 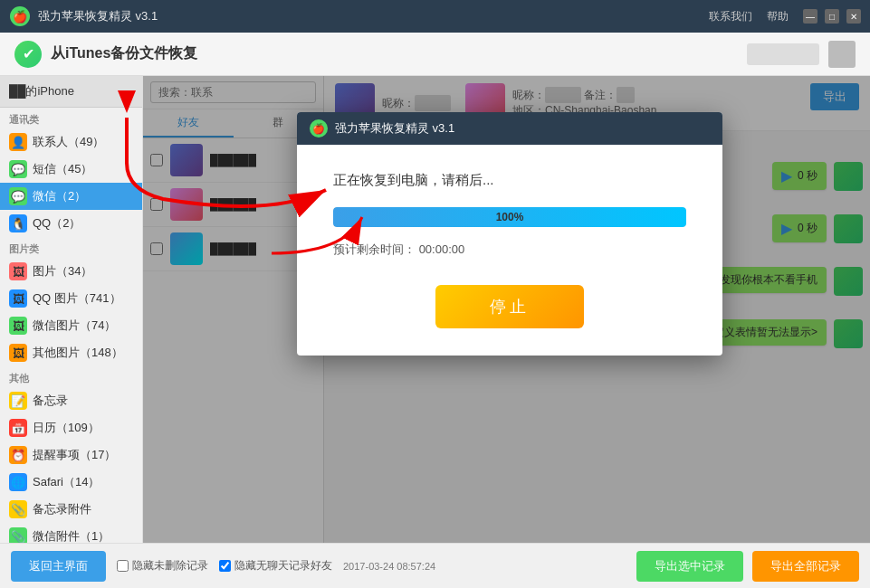 I want to click on section-others: 其他, so click(x=71, y=376).